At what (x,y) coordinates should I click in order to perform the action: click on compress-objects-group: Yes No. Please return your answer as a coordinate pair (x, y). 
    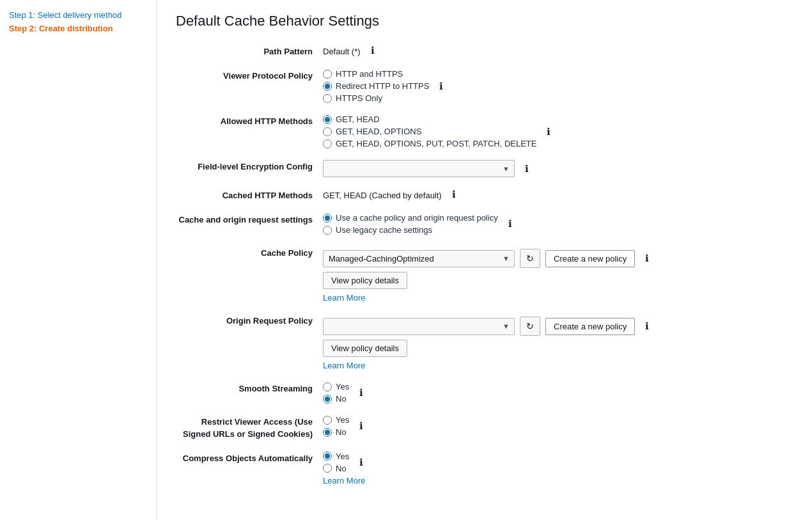
    Looking at the image, I should click on (336, 462).